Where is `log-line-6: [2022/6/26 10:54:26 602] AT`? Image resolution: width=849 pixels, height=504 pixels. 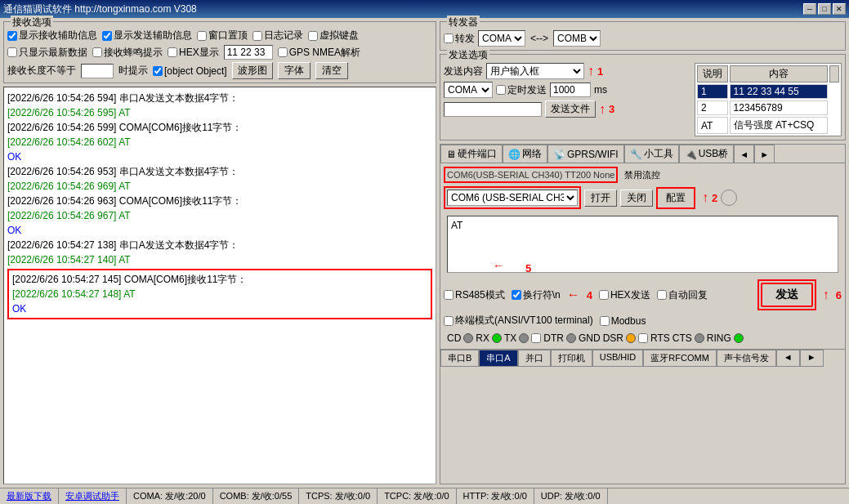 log-line-6: [2022/6/26 10:54:26 602] AT is located at coordinates (220, 142).